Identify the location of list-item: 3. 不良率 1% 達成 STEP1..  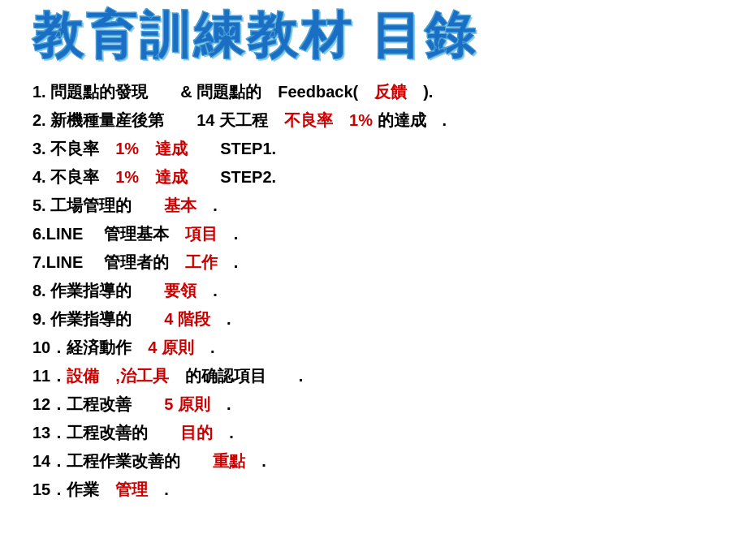
(378, 149).